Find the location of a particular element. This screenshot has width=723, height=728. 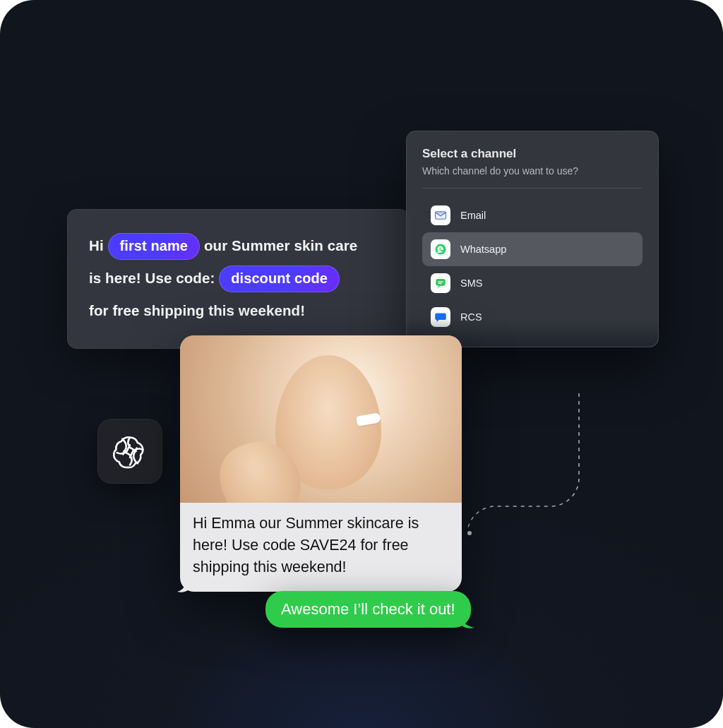

message-photo is located at coordinates (321, 419).